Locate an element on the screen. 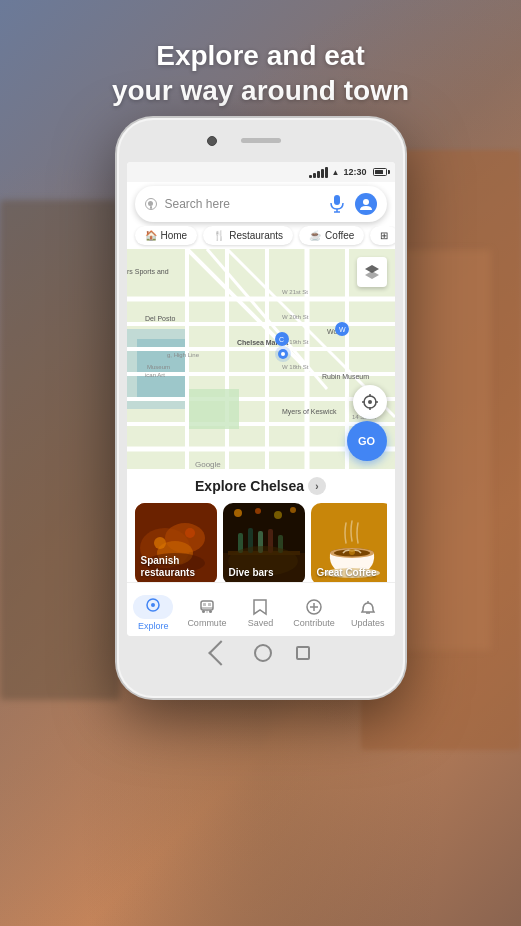 The image size is (521, 926). svg-text: Del Posto is located at coordinates (160, 318).